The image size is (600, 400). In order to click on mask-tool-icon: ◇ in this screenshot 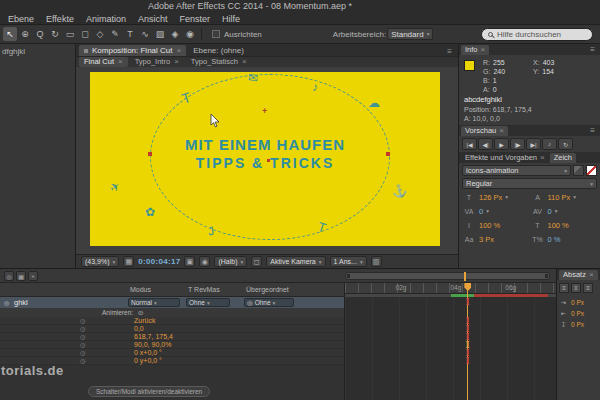, I will do `click(100, 34)`.